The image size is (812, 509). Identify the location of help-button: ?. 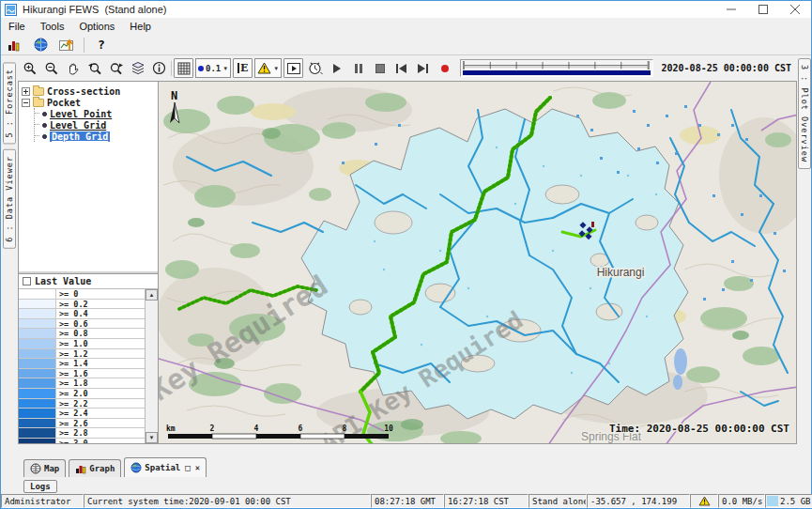
(101, 45).